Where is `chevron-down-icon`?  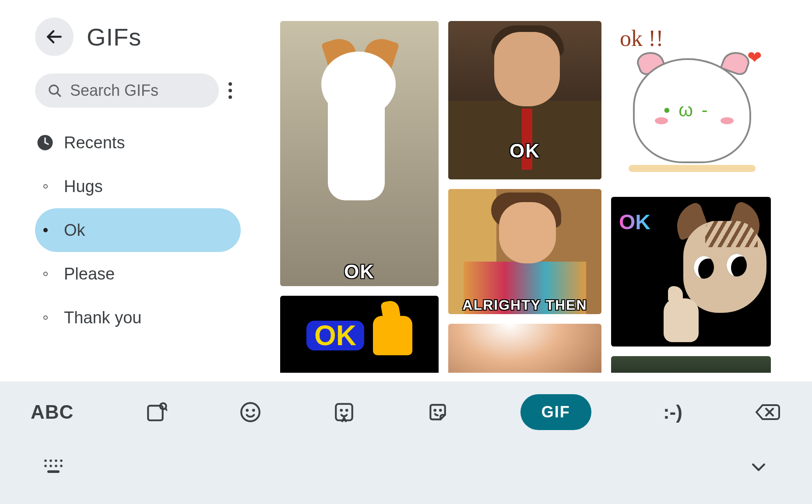 chevron-down-icon is located at coordinates (759, 467).